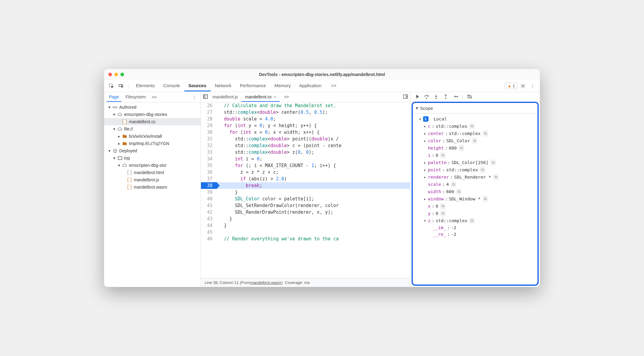  What do you see at coordinates (306, 106) in the screenshot?
I see `code-line: 26 // Calculate and draw the Mandelbrot …` at bounding box center [306, 106].